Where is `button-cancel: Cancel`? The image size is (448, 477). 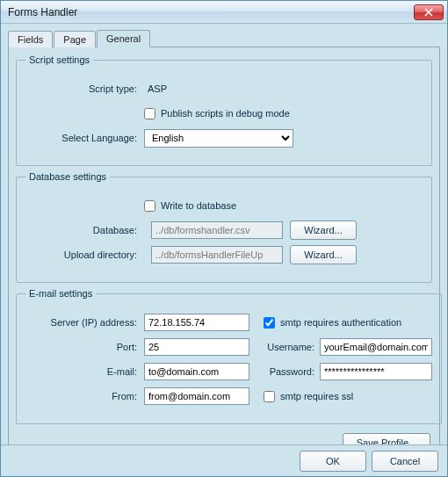
button-cancel: Cancel is located at coordinates (405, 461).